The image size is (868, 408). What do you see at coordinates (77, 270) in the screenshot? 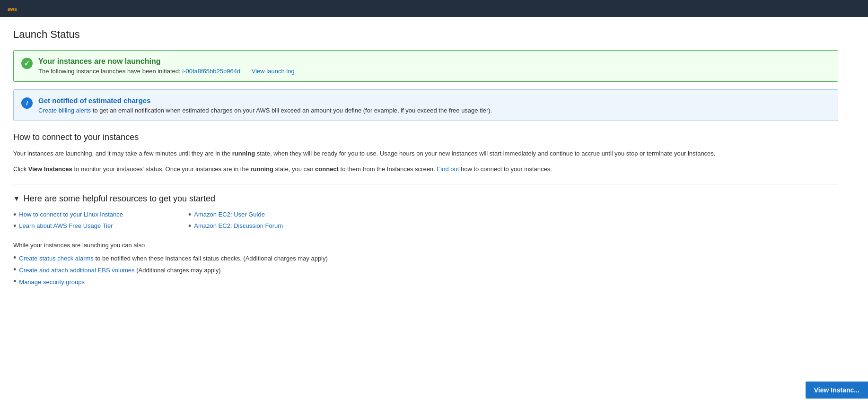
I see `create-ebs-volumes-link: Create and attach additional EBS volumes` at bounding box center [77, 270].